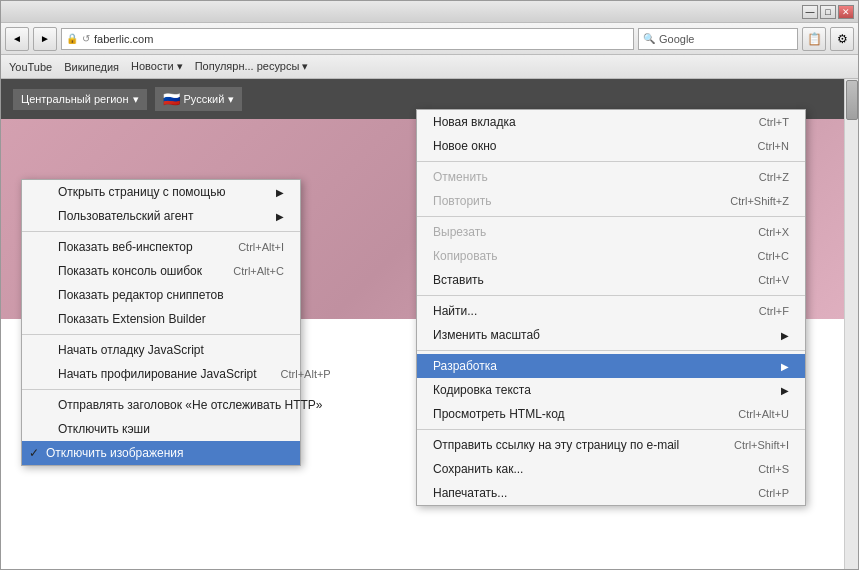 The width and height of the screenshot is (859, 570). What do you see at coordinates (764, 414) in the screenshot?
I see `menu-right-shortcut-11: Ctrl+Alt+U` at bounding box center [764, 414].